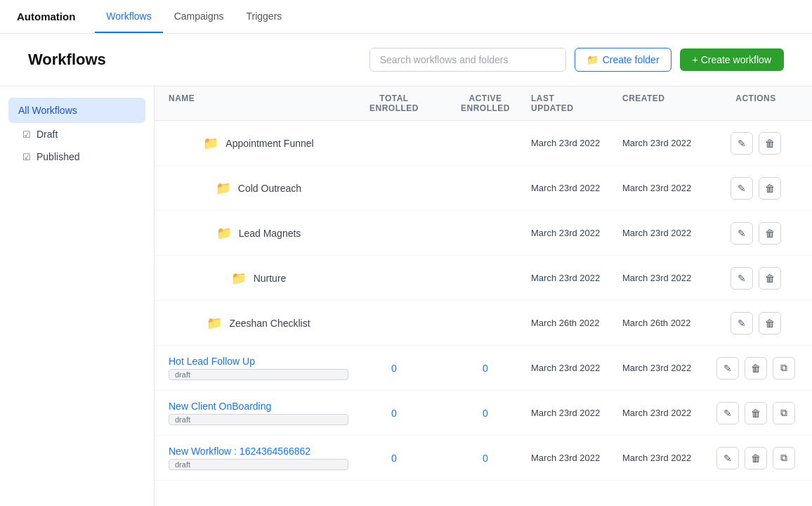 The width and height of the screenshot is (812, 506). I want to click on table-row: New Workflow : 1624364566862 draft 0 0 M…, so click(483, 458).